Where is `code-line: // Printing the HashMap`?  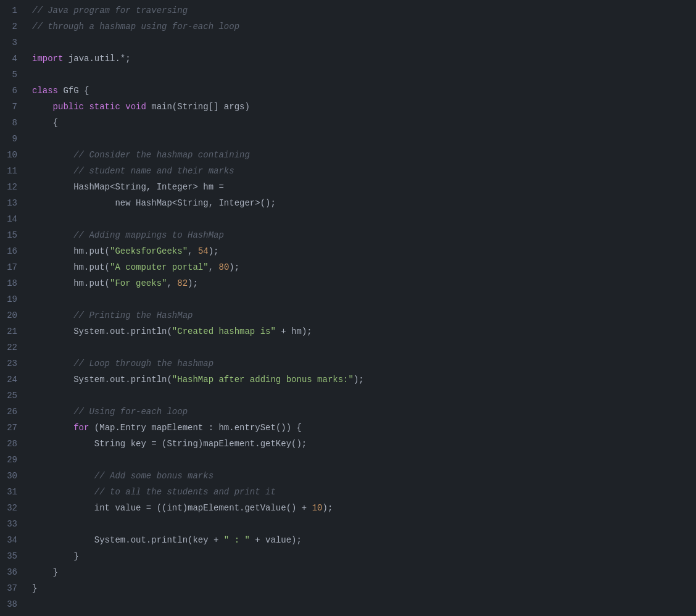
code-line: // Printing the HashMap is located at coordinates (364, 315).